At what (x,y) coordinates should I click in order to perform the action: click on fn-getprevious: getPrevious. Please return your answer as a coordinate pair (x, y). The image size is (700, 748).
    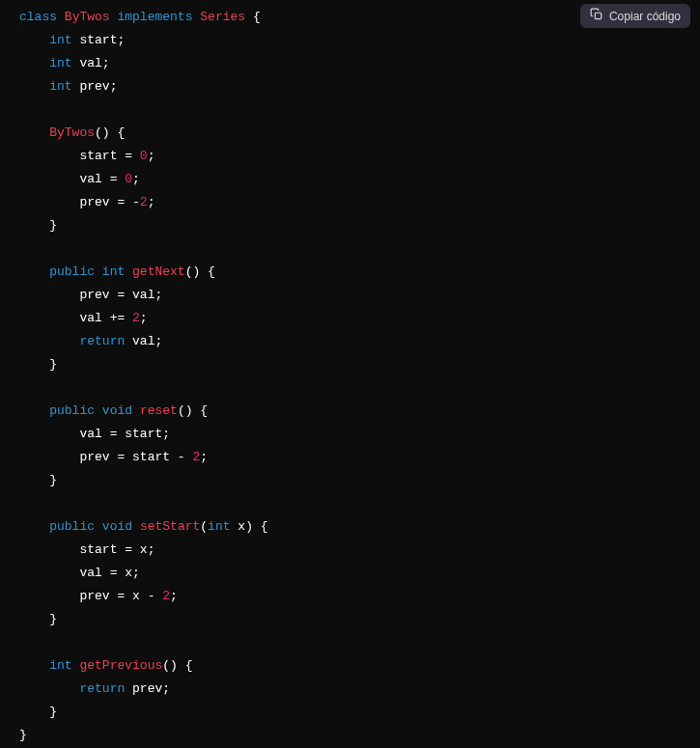
    Looking at the image, I should click on (121, 666).